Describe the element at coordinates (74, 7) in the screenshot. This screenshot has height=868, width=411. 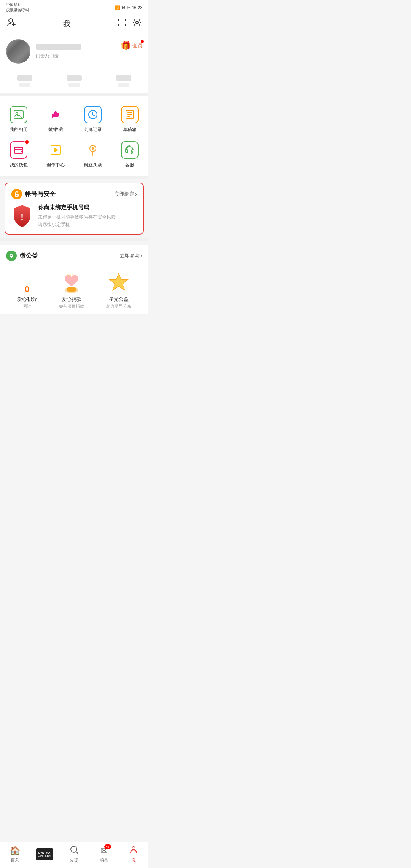
I see `status-bar: 中国移动 仅限紧急呼叫 📶 59% 16:23` at that location.